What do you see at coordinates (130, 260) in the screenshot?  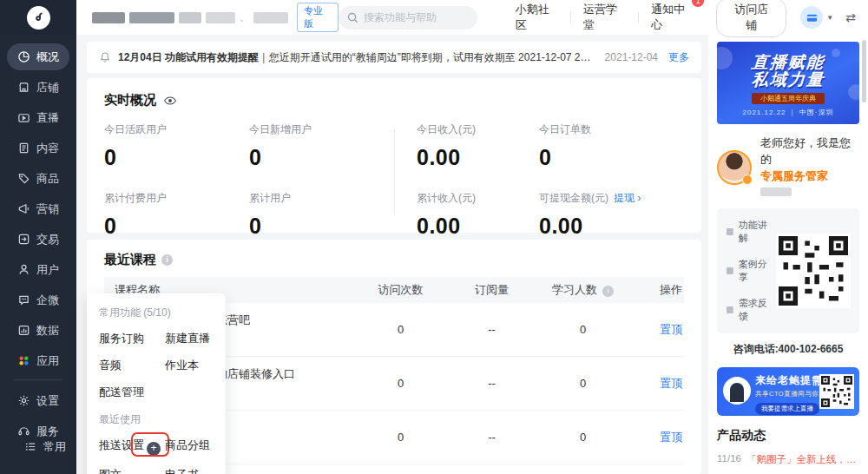 I see `courses-title: 最近课程` at bounding box center [130, 260].